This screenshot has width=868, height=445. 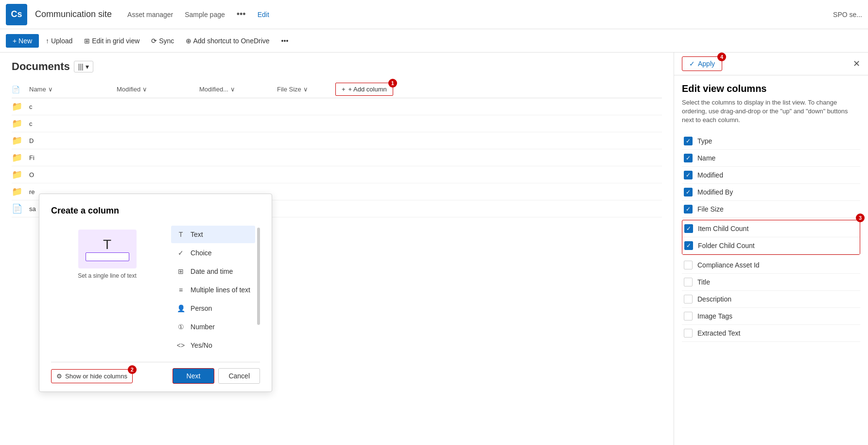 What do you see at coordinates (689, 229) in the screenshot?
I see `item-child-count-checkbox` at bounding box center [689, 229].